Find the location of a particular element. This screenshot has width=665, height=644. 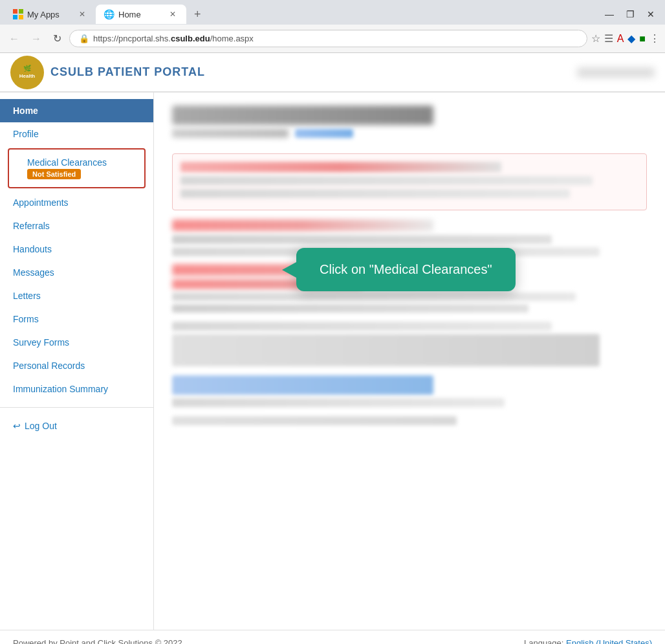

page-heading is located at coordinates (409, 124).